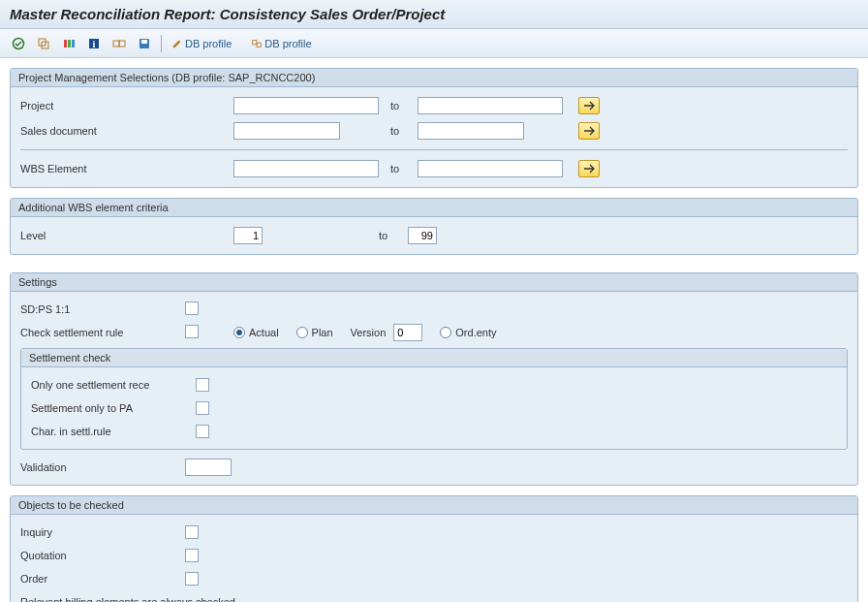  I want to click on level-label: Level, so click(127, 236).